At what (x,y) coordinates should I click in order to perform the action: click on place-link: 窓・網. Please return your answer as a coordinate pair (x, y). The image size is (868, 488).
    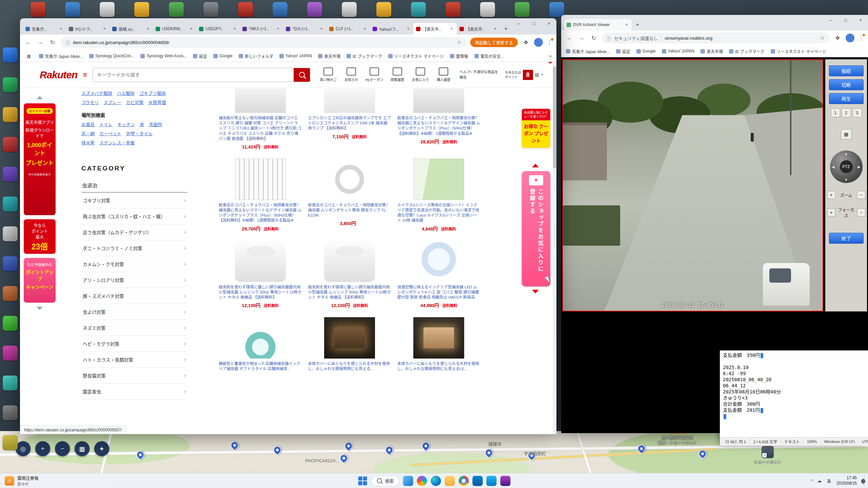
    Looking at the image, I should click on (88, 134).